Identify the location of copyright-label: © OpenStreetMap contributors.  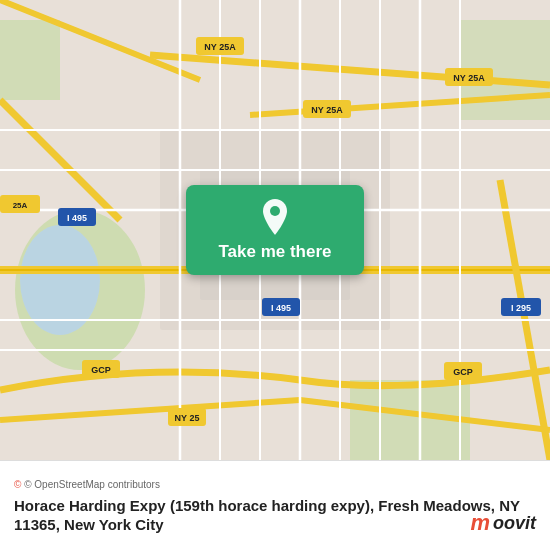
(92, 484).